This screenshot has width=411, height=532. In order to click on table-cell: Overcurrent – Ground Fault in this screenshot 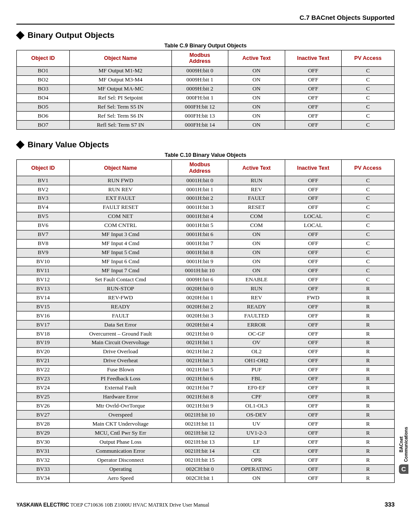, I will do `click(121, 334)`.